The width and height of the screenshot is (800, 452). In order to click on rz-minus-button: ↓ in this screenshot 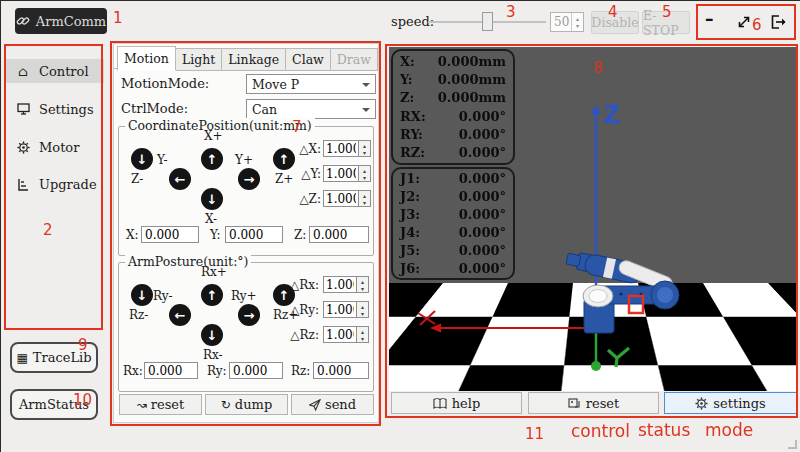, I will do `click(142, 295)`.